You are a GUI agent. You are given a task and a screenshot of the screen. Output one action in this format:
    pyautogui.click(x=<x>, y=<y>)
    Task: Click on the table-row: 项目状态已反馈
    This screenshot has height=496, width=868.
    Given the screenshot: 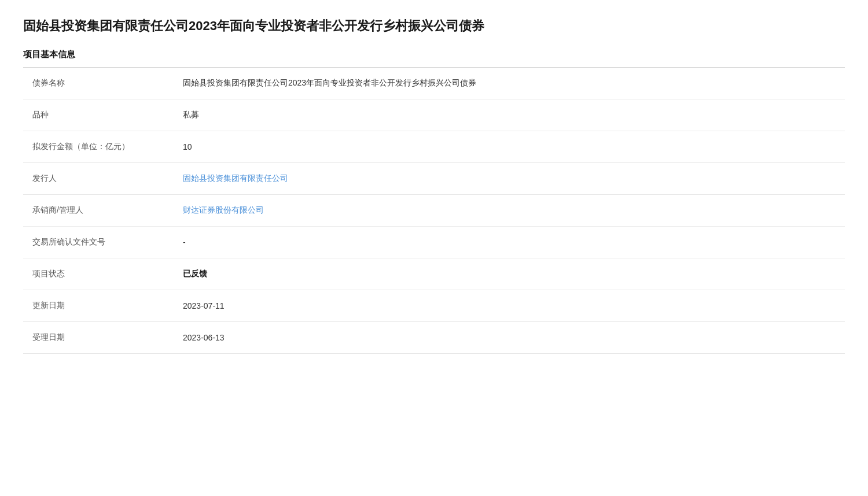 What is the action you would take?
    pyautogui.click(x=434, y=274)
    